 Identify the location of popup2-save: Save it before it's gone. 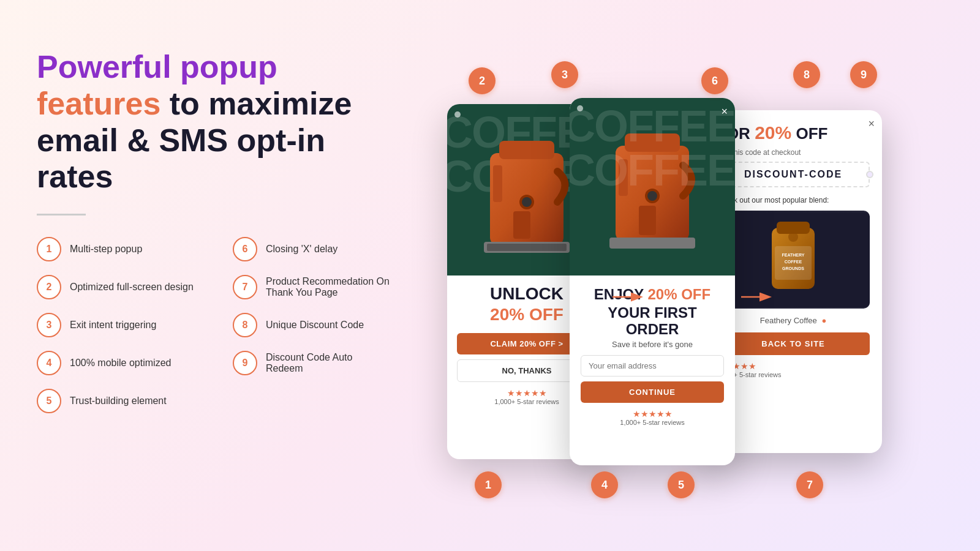
(652, 344).